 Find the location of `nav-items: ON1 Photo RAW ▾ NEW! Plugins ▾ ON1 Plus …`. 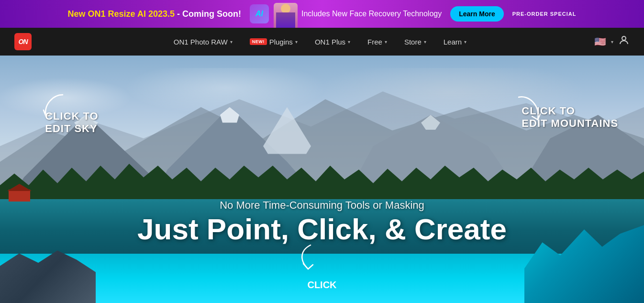

nav-items: ON1 Photo RAW ▾ NEW! Plugins ▾ ON1 Plus … is located at coordinates (320, 42).